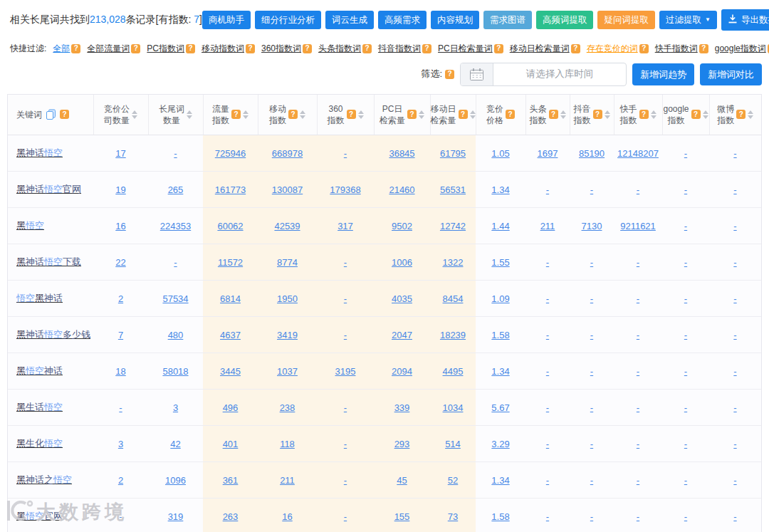  Describe the element at coordinates (288, 407) in the screenshot. I see `cell-link: 238` at that location.